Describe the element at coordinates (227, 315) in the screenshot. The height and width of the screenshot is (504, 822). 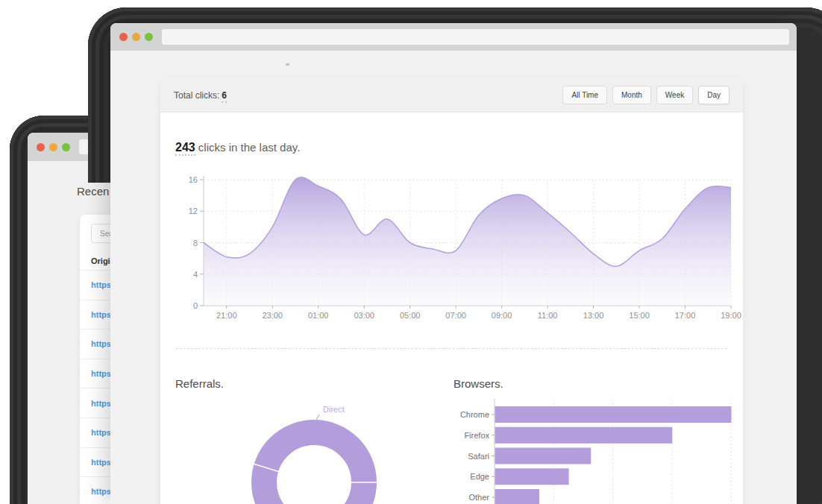
I see `svg-text: 21:00` at that location.